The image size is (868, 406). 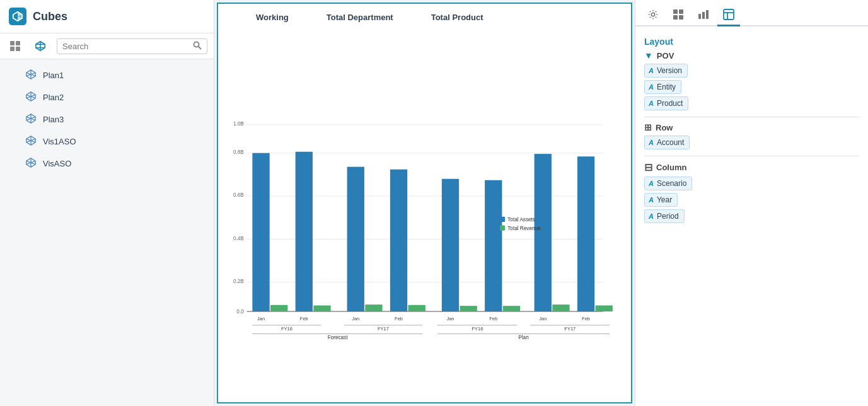 I want to click on filter-icon: ▼, so click(x=649, y=55).